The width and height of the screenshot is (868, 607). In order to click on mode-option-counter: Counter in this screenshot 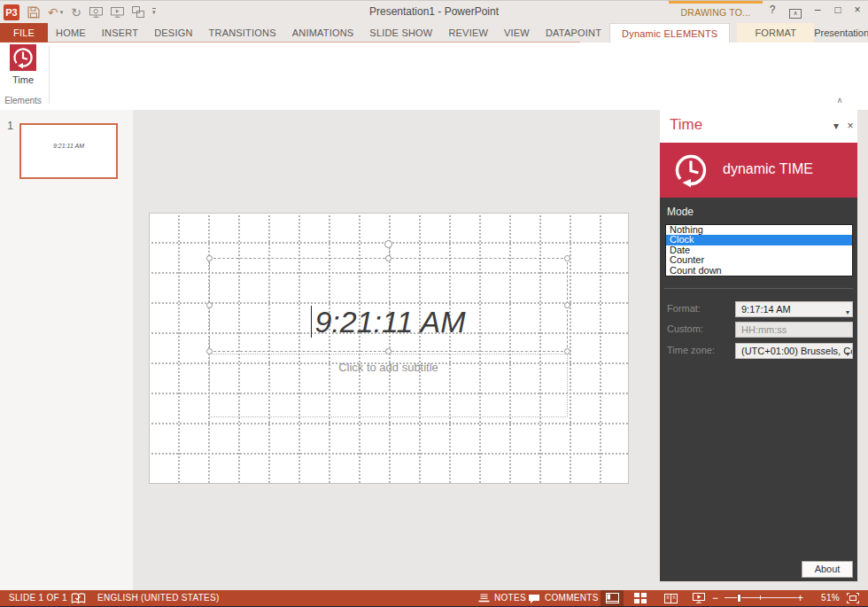, I will do `click(759, 261)`.